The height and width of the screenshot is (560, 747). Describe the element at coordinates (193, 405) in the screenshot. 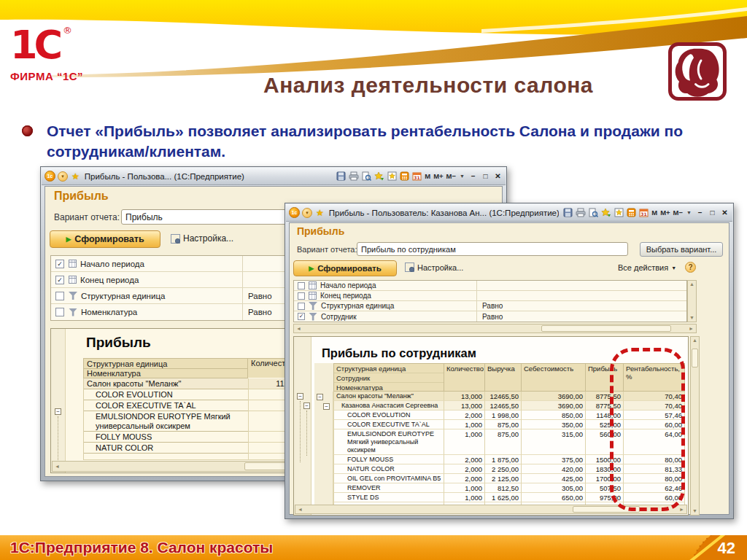

I see `report-row: COLOR EXECUTIVE TA`AL` at that location.